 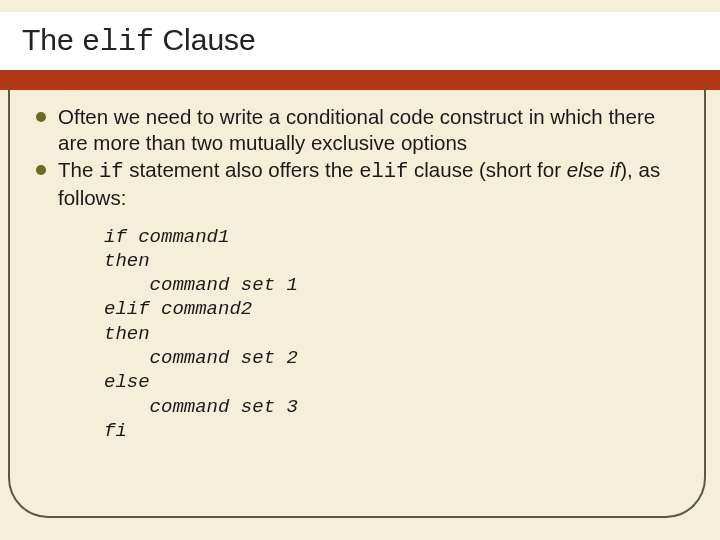 What do you see at coordinates (594, 170) in the screenshot?
I see `bullet-italic: else if` at bounding box center [594, 170].